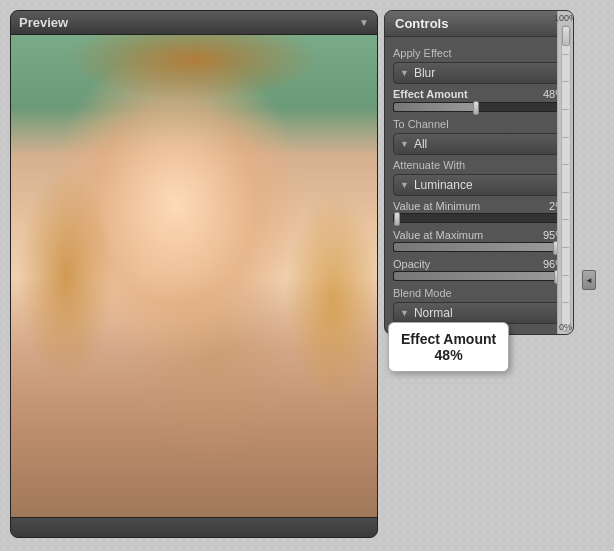 The height and width of the screenshot is (551, 614). What do you see at coordinates (589, 280) in the screenshot?
I see `side-expand-button: ◄` at bounding box center [589, 280].